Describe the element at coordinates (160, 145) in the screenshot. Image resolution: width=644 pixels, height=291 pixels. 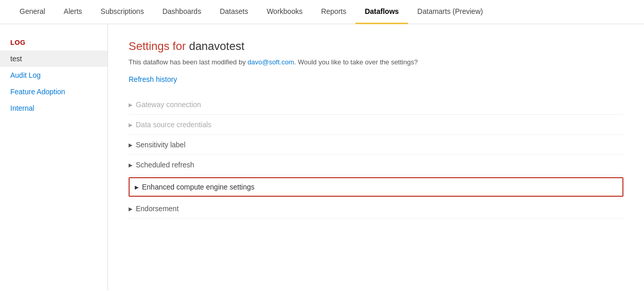
I see `section-sensitivity-label: Sensitivity label` at that location.